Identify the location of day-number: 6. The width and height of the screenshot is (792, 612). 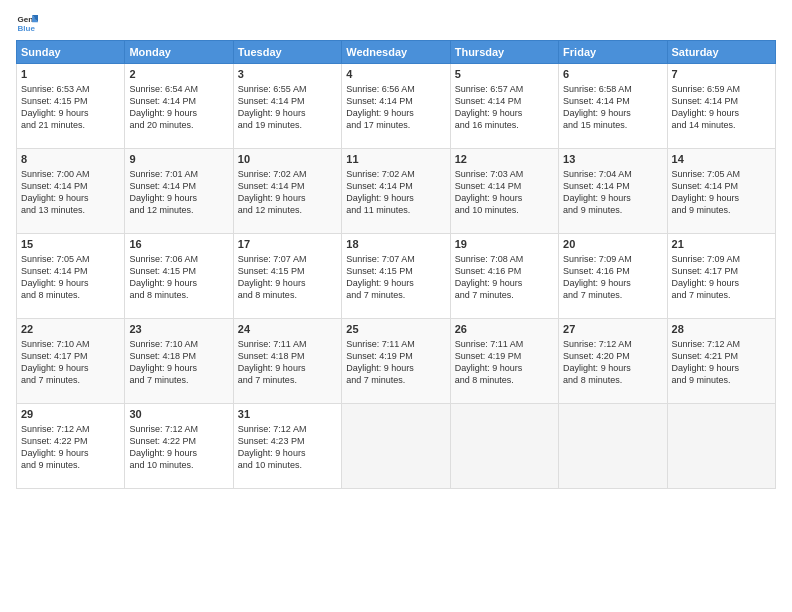
(612, 74).